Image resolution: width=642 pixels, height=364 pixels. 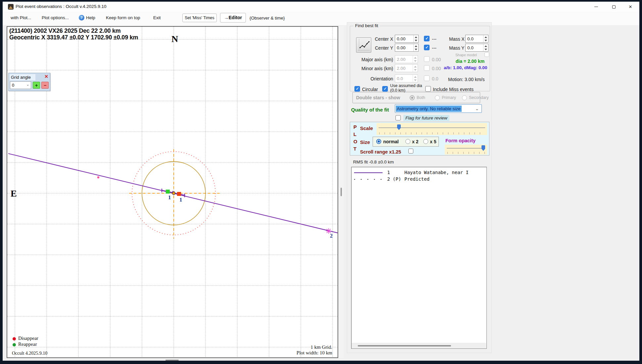 What do you see at coordinates (21, 18) in the screenshot?
I see `menu-with-plot: with Plot...` at bounding box center [21, 18].